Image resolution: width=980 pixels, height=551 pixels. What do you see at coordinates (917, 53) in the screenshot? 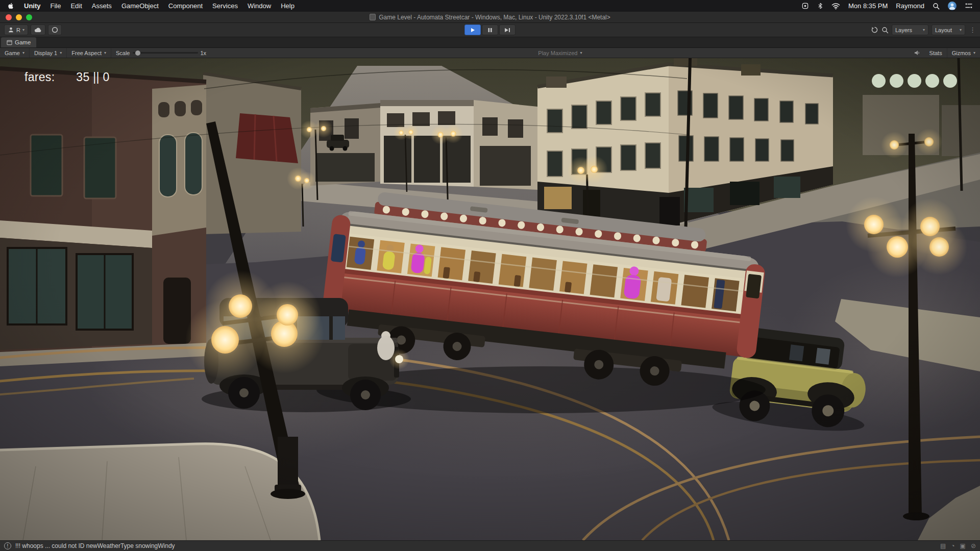
I see `speaker-icon` at bounding box center [917, 53].